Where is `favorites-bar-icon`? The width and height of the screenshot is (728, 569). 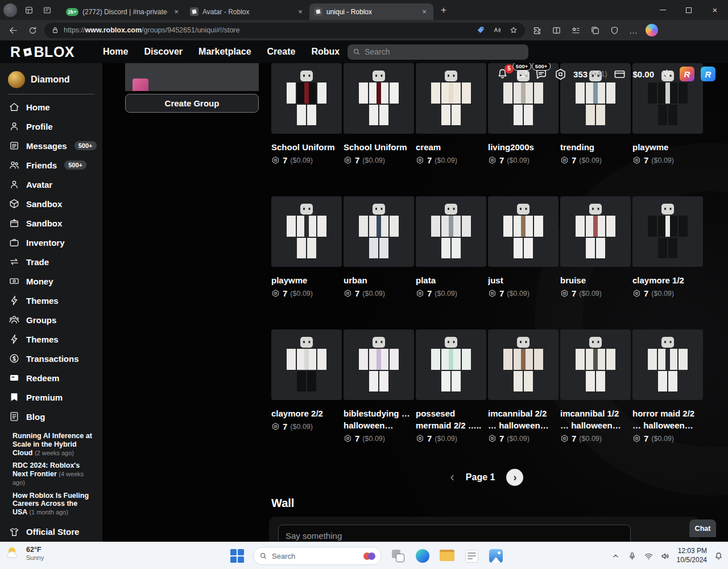 favorites-bar-icon is located at coordinates (576, 30).